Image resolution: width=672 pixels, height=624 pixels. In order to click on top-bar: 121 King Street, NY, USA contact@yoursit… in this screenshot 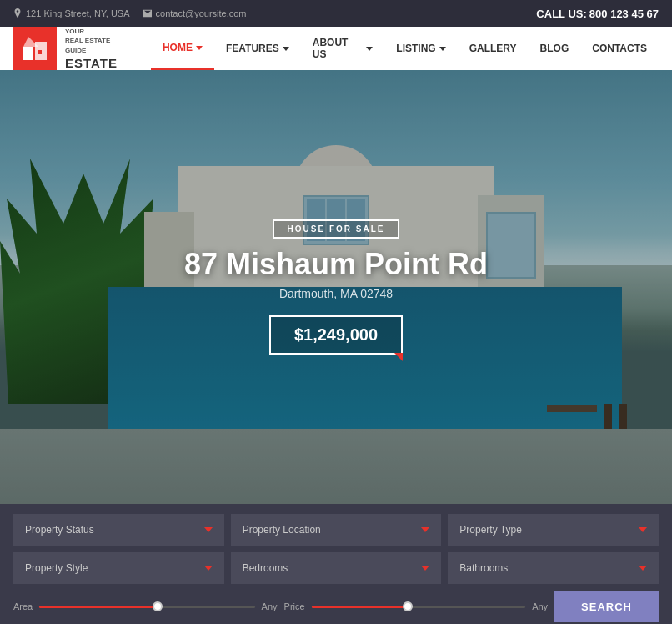, I will do `click(336, 13)`.